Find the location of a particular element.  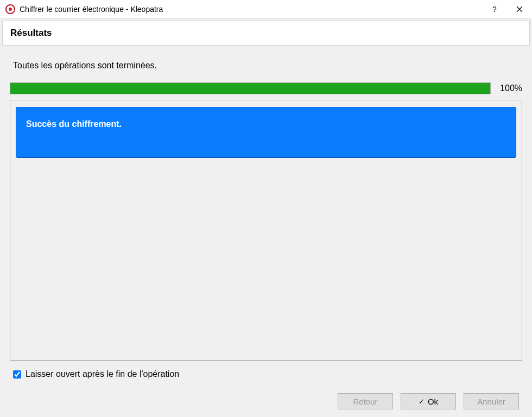

titlebar-controls: ? is located at coordinates (507, 9).